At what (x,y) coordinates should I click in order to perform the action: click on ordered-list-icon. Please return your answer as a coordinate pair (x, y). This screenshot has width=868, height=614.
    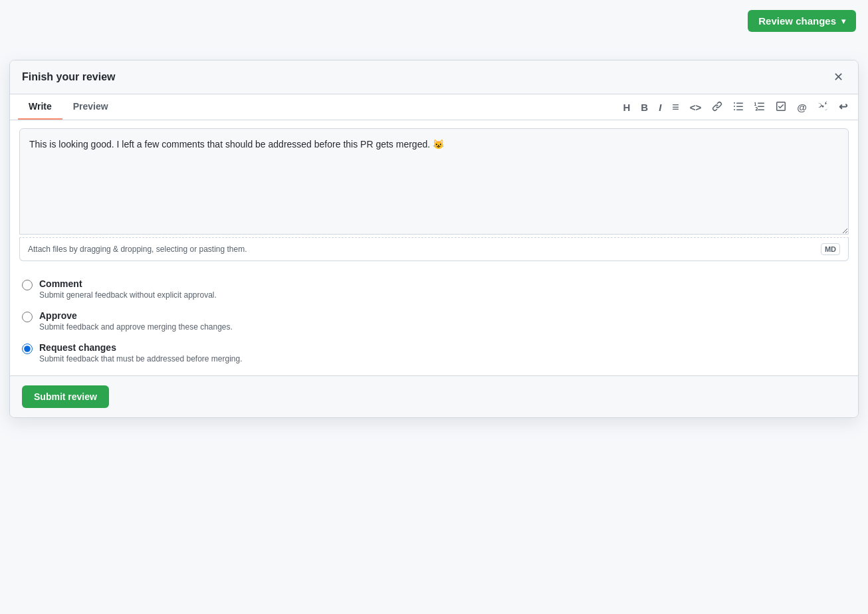
    Looking at the image, I should click on (760, 107).